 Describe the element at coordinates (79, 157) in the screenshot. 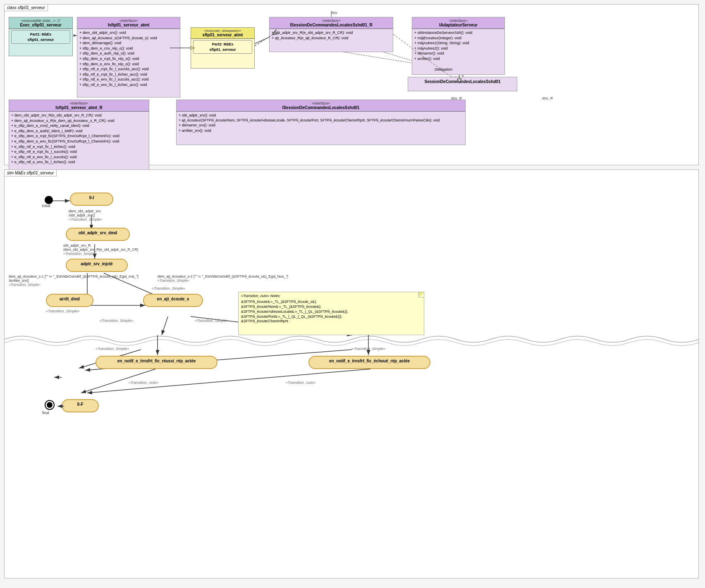

I see `ir-m9: + e_sftp_ntf_e_env_fic_l_succès(): void` at that location.